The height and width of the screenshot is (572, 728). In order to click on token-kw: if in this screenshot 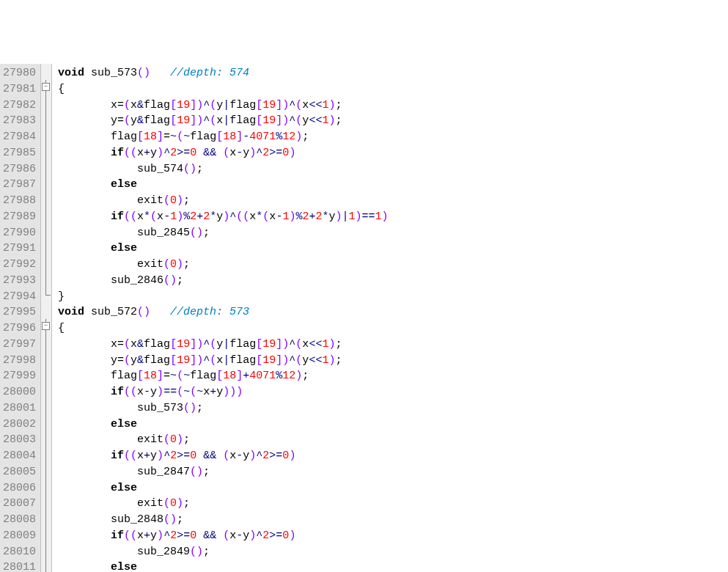, I will do `click(117, 217)`.